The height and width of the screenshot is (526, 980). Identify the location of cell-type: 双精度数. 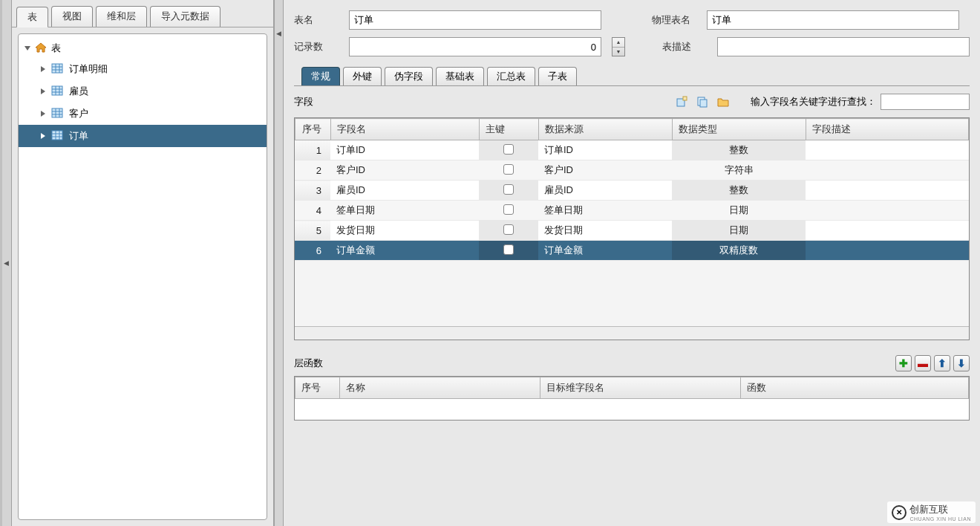
(739, 251).